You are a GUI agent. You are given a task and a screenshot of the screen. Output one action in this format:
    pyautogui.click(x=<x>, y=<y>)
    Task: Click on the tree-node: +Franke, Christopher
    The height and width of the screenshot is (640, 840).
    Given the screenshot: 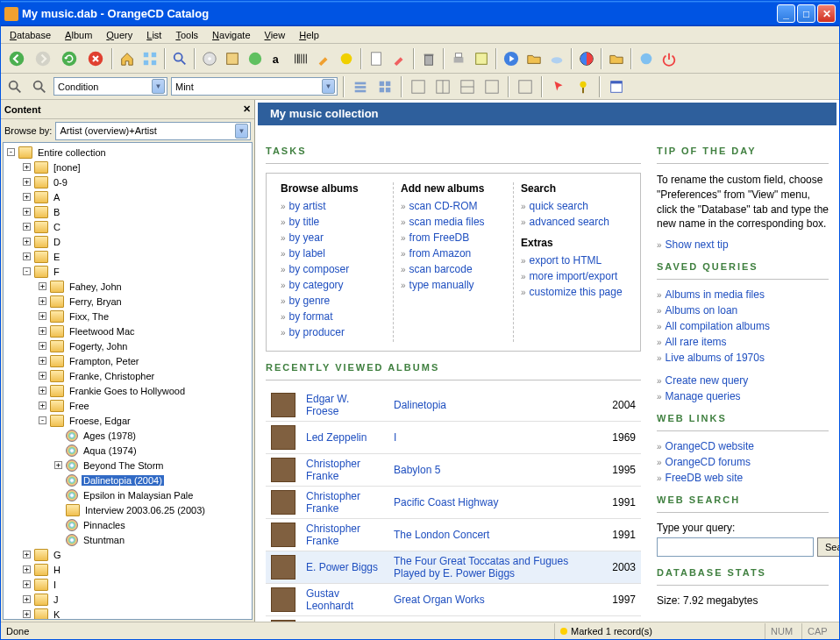 What is the action you would take?
    pyautogui.click(x=128, y=375)
    